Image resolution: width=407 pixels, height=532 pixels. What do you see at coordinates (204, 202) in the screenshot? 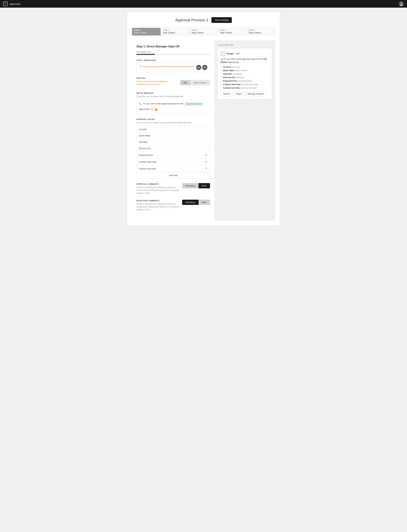
I see `rejection-none-button: None` at bounding box center [204, 202].